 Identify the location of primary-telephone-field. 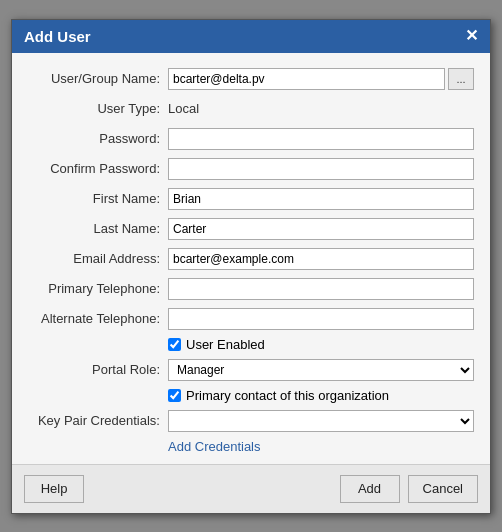
(321, 289).